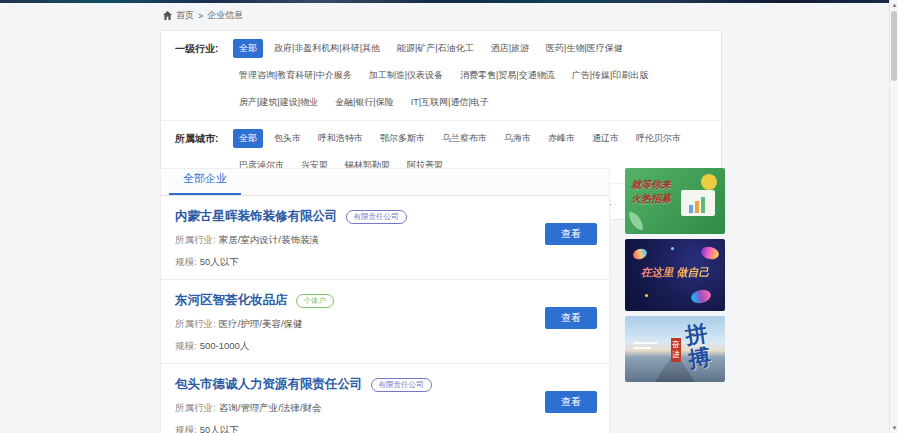 The height and width of the screenshot is (433, 898). I want to click on scale-value: 500-1000人, so click(225, 346).